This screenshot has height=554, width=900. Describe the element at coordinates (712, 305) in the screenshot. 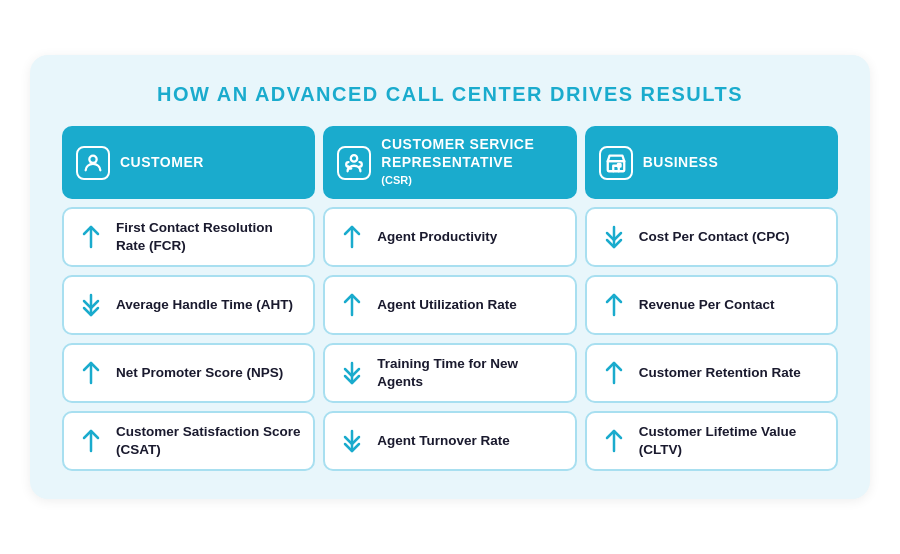

I see `cell-revenue-per-contact: Revenue Per Contact` at that location.